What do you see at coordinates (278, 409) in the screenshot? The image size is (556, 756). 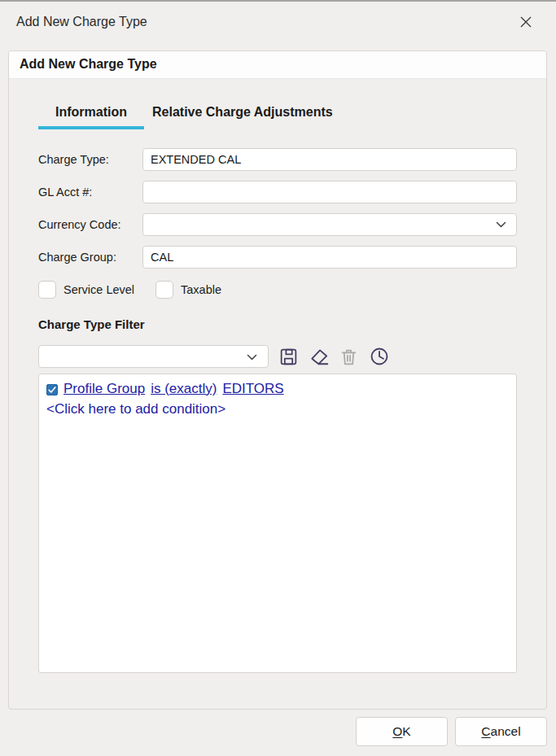 I see `add-condition-link: <Click here to add condition>` at bounding box center [278, 409].